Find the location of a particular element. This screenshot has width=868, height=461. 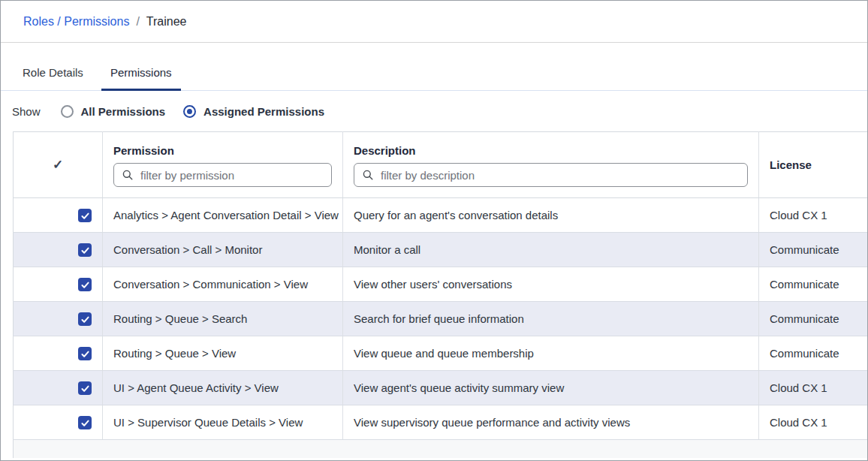

description-cell: Search for brief queue information is located at coordinates (551, 319).